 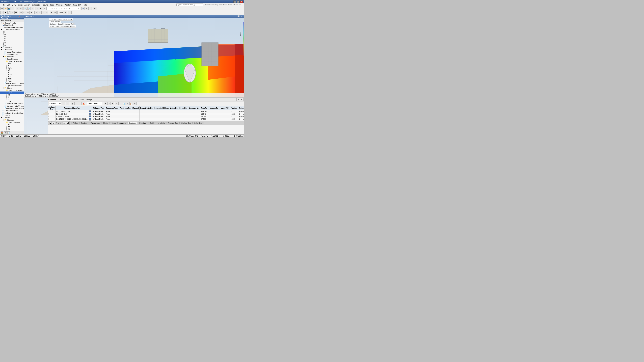 I want to click on statusbar-grid: GRID, so click(x=11, y=136).